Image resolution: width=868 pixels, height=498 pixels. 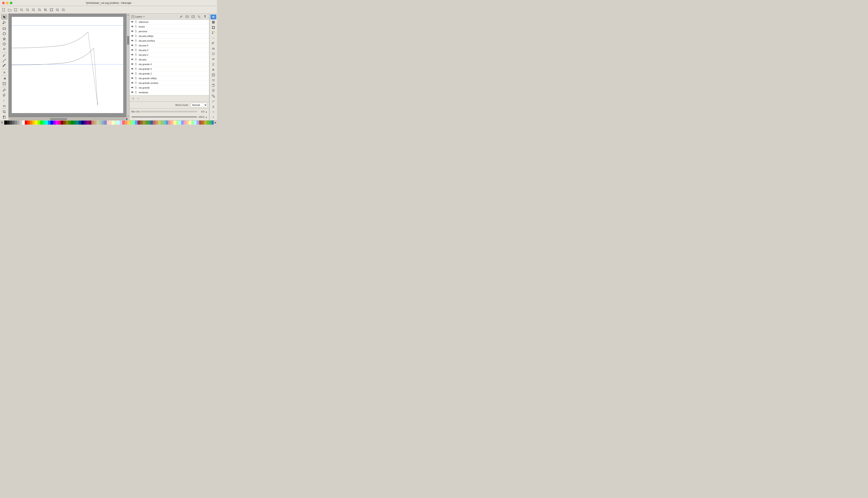 I want to click on fr-grid-btn, so click(x=214, y=75).